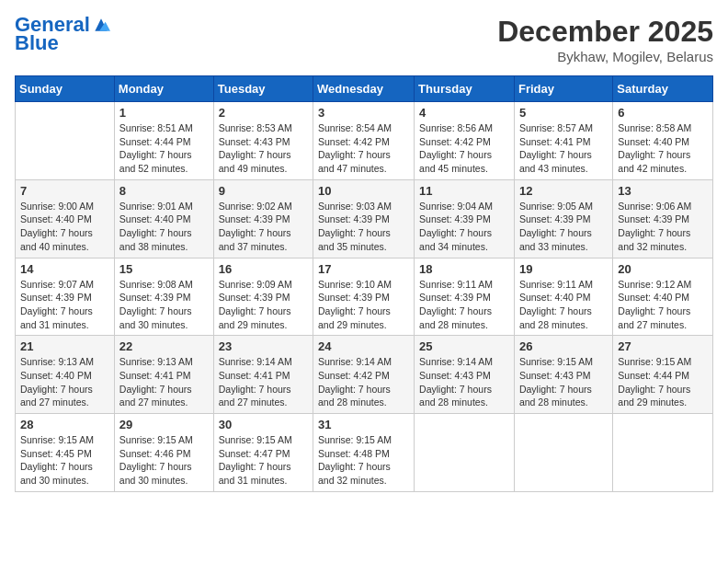 The width and height of the screenshot is (728, 563). Describe the element at coordinates (164, 425) in the screenshot. I see `day-number: 29` at that location.